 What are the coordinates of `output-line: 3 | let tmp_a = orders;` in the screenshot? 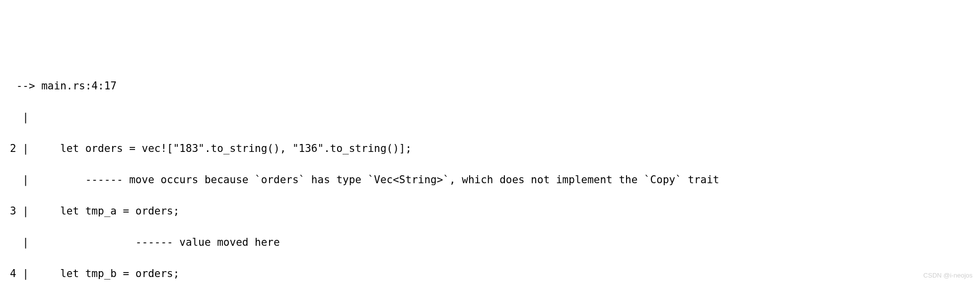 It's located at (495, 212).